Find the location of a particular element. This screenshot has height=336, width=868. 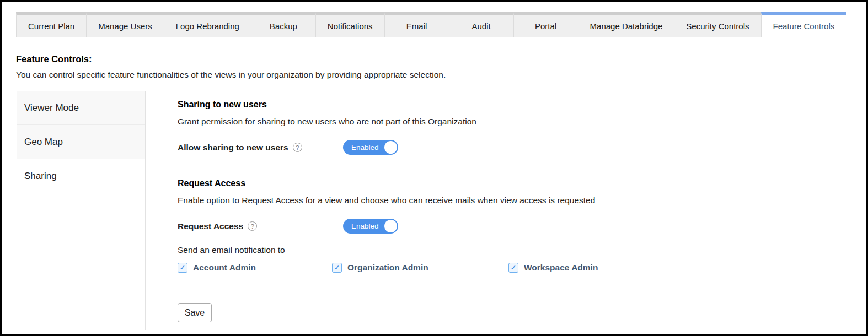

checkbox-label: Account Admin is located at coordinates (224, 268).